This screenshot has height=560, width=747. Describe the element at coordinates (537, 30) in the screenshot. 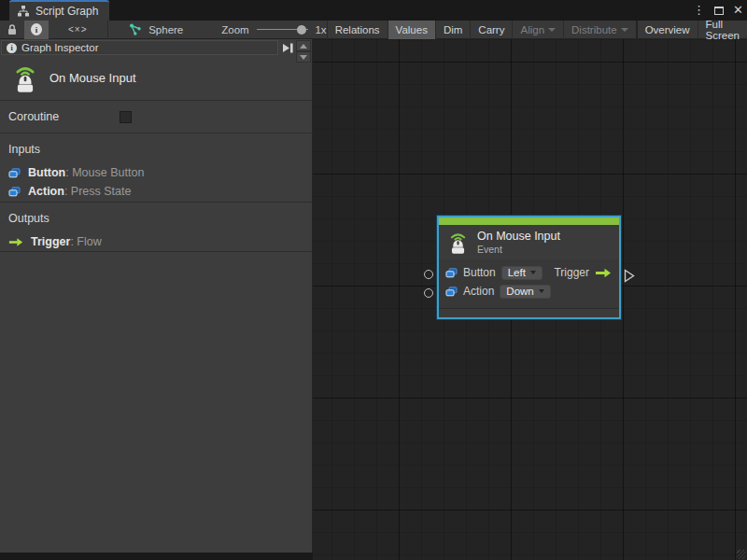

I see `toolbar-right-group: Relations Values Dim Carry Align Distrib…` at that location.